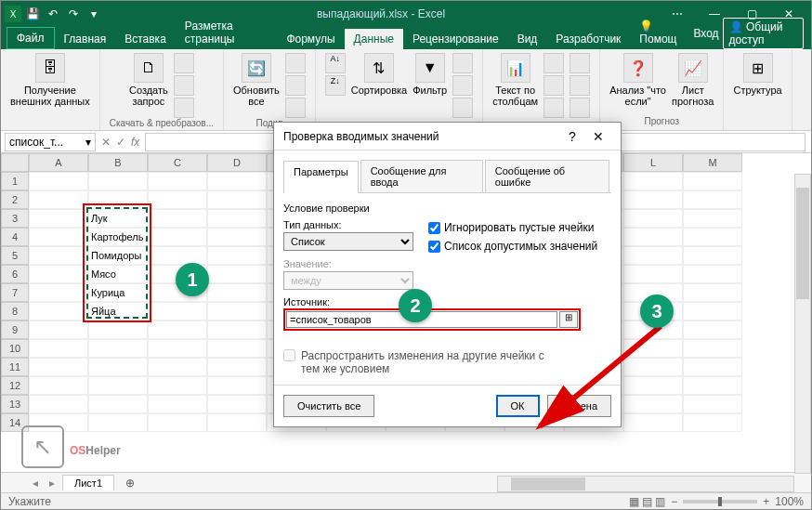 The height and width of the screenshot is (510, 812). I want to click on consolidate-button, so click(580, 63).